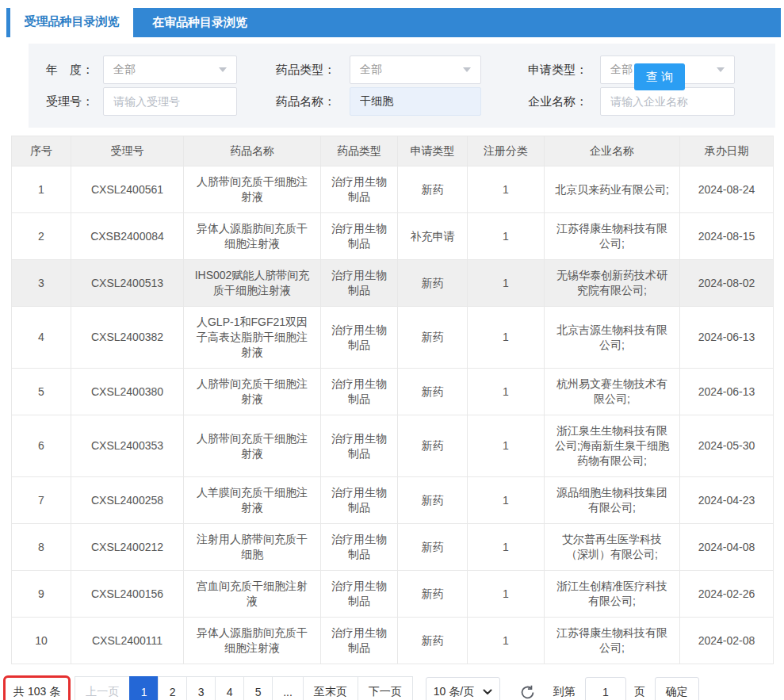 The width and height of the screenshot is (784, 700). Describe the element at coordinates (385, 688) in the screenshot. I see `next-page-button: 下一页` at that location.